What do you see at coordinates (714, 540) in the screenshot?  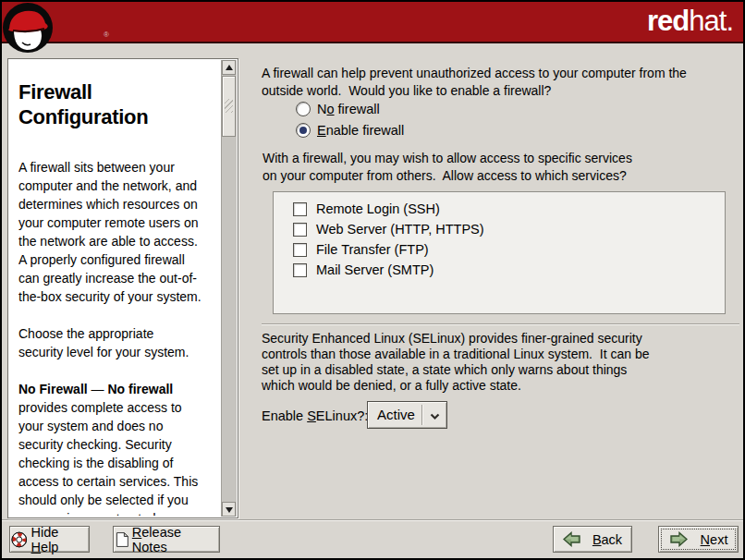 I see `next-label: Next` at bounding box center [714, 540].